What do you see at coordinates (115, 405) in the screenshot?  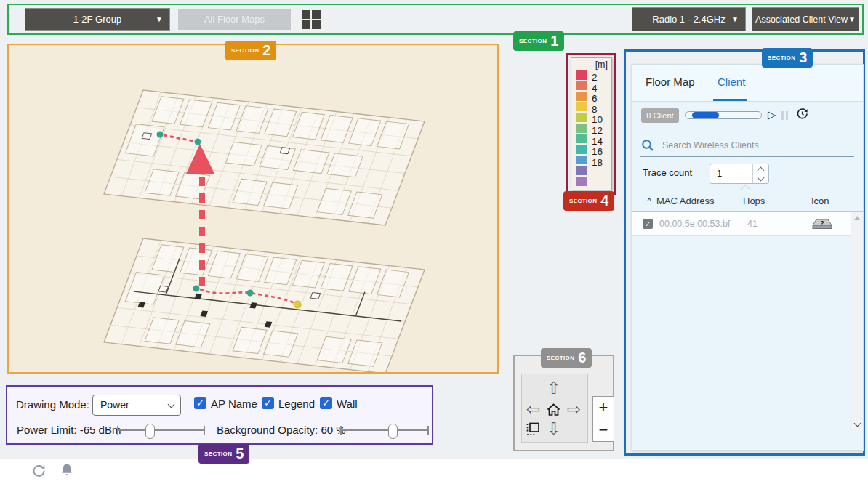 I see `drawing-mode-value: Power` at bounding box center [115, 405].